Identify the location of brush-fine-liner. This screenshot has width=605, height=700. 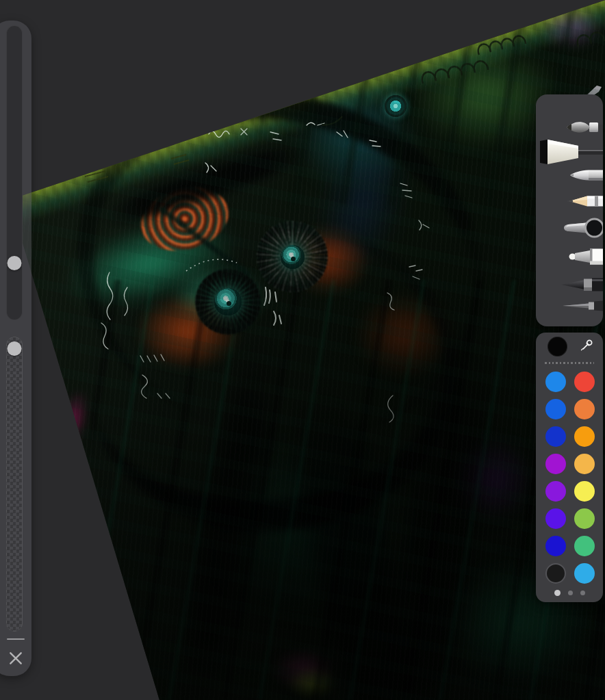
(569, 306).